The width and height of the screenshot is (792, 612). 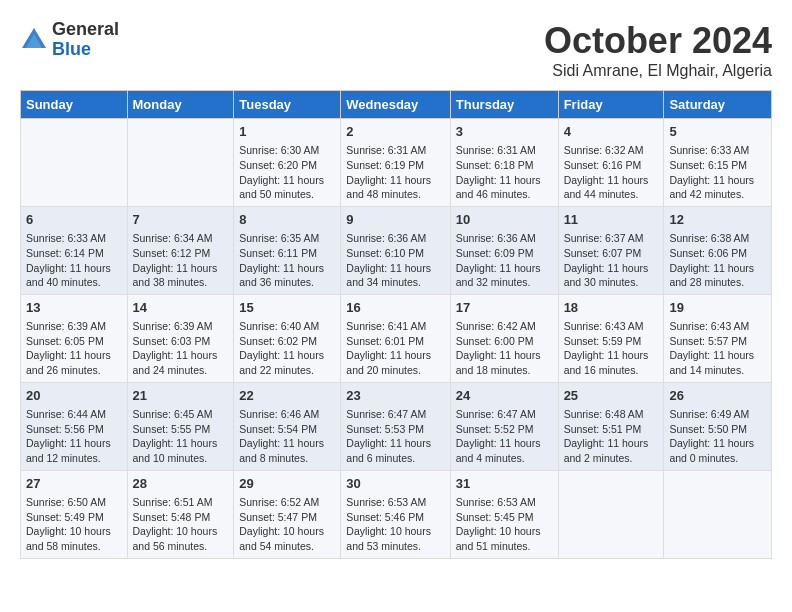 I want to click on day-number: 19, so click(x=718, y=308).